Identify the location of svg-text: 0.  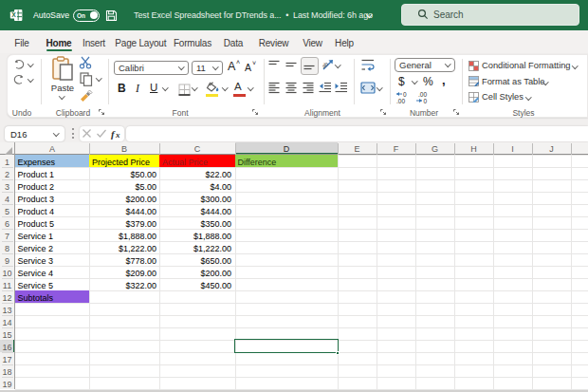
(426, 101).